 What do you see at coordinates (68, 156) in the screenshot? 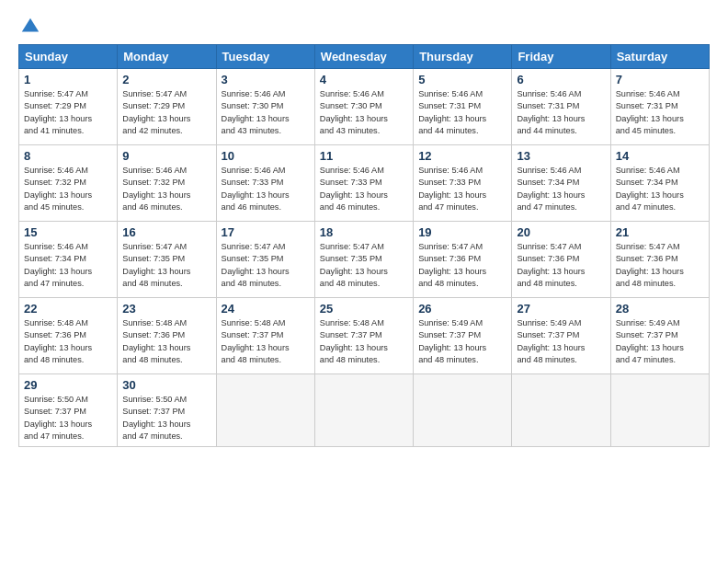
I see `day-num: 8` at bounding box center [68, 156].